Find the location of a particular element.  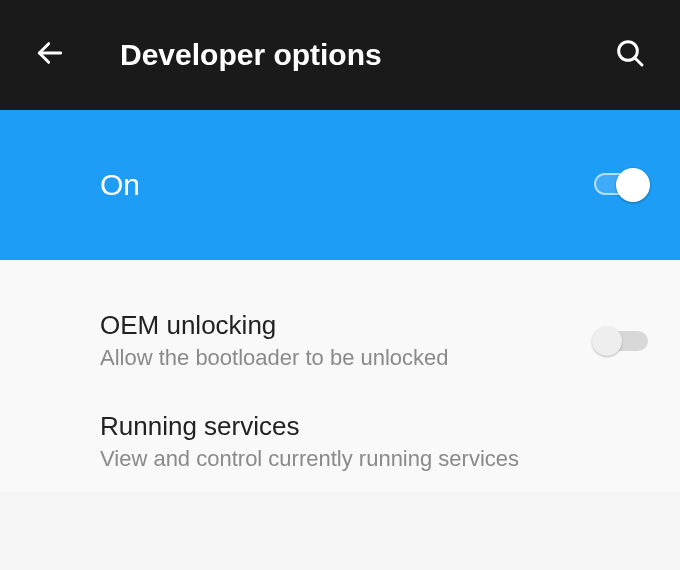

oem-unlocking-title: OEM unlocking is located at coordinates (346, 326).